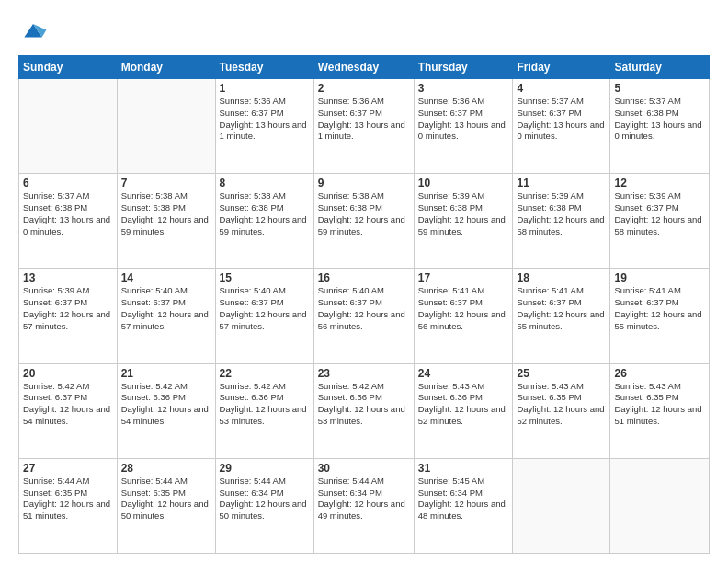 This screenshot has width=728, height=563. I want to click on day-number: 12, so click(660, 183).